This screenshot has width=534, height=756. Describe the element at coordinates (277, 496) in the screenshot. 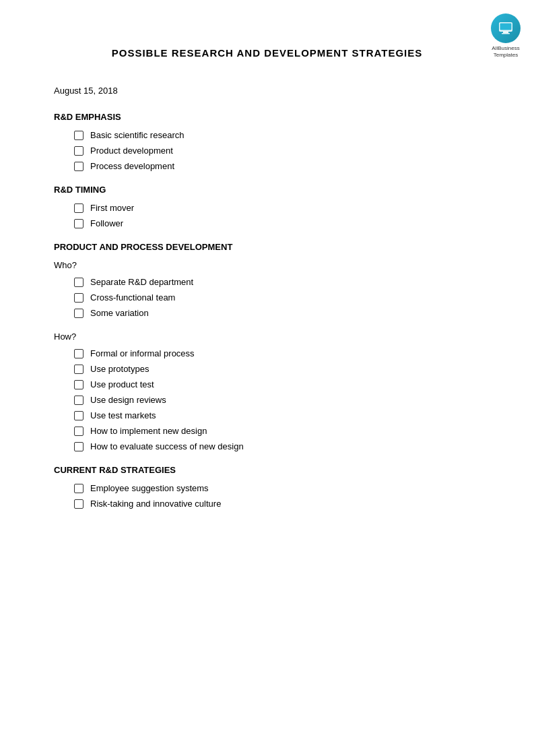

I see `checkbox-list-current-rd-0: Employee suggestion systemsRisk-taking a…` at that location.